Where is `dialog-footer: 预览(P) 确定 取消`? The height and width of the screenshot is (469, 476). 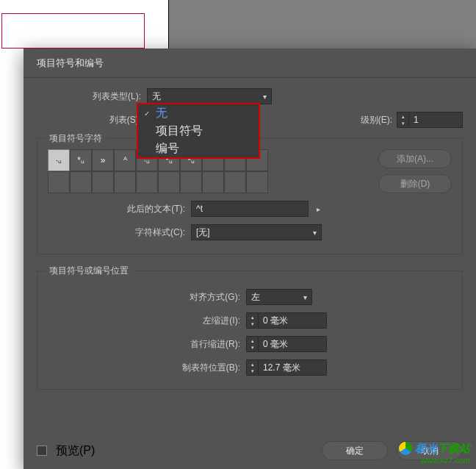 dialog-footer: 预览(P) 确定 取消 is located at coordinates (250, 451).